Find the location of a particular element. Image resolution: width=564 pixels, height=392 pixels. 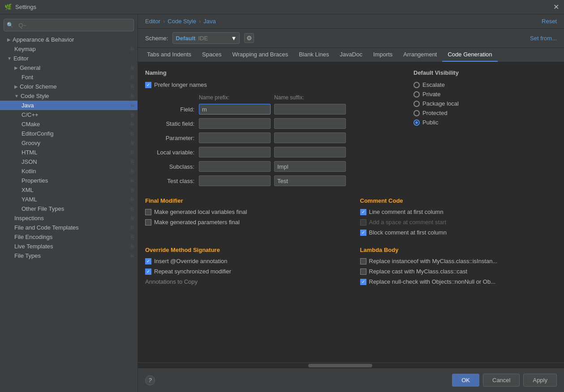

lambda-option-0: Replace instanceof with MyClass.class::i… is located at coordinates (459, 261).